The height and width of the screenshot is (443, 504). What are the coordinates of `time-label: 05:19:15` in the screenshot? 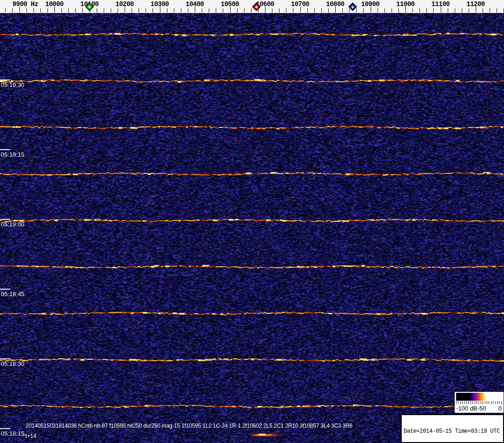 It's located at (13, 154).